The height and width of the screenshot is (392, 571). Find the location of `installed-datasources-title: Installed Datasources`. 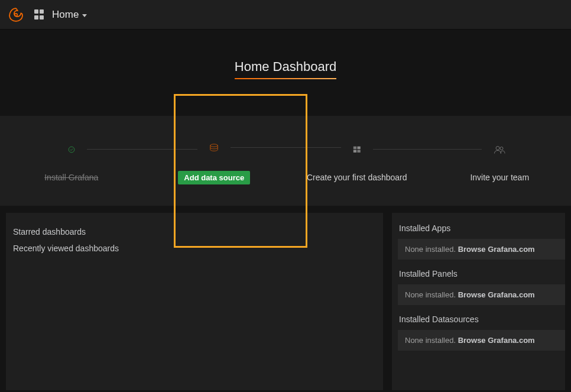

installed-datasources-title: Installed Datasources is located at coordinates (479, 322).